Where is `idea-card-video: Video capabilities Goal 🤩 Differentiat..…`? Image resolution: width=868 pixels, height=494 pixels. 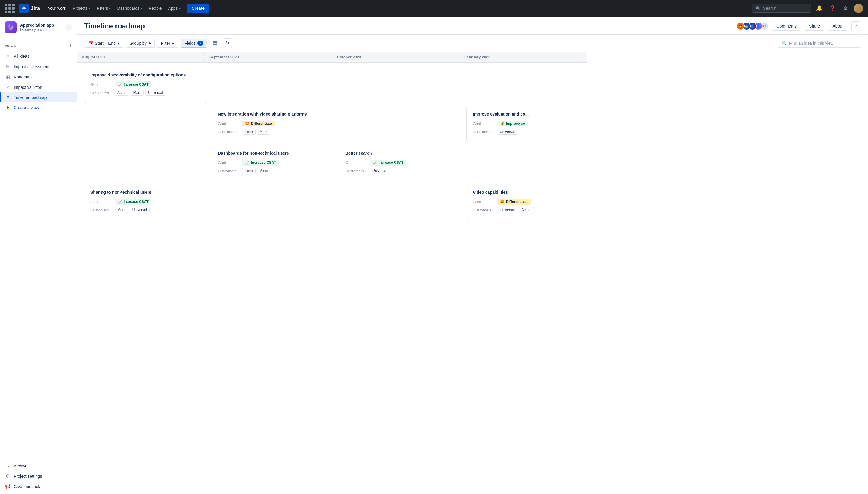 idea-card-video: Video capabilities Goal 🤩 Differentiat..… is located at coordinates (528, 203).